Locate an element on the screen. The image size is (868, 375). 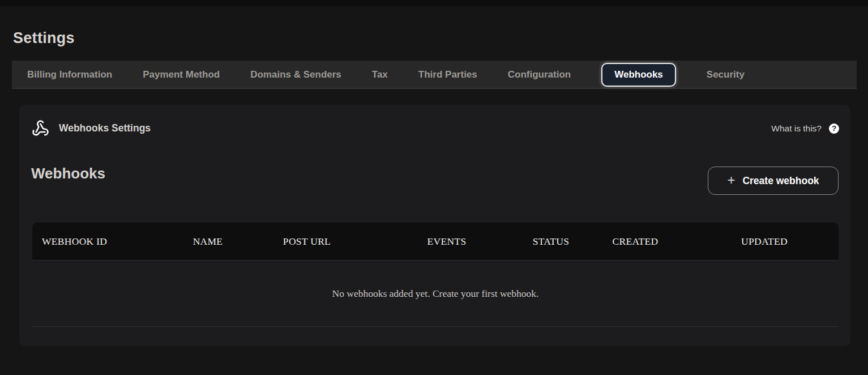
plus-icon: + is located at coordinates (731, 180).